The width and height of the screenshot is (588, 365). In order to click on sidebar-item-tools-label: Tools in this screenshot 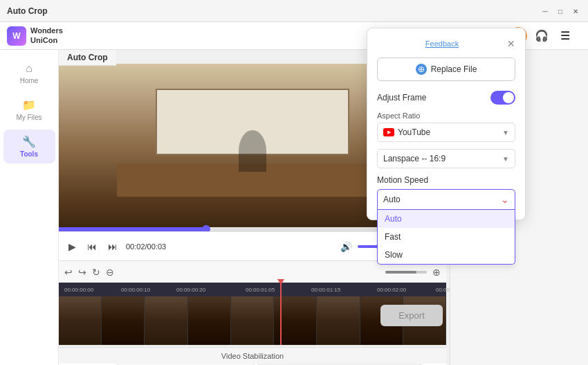, I will do `click(29, 154)`.